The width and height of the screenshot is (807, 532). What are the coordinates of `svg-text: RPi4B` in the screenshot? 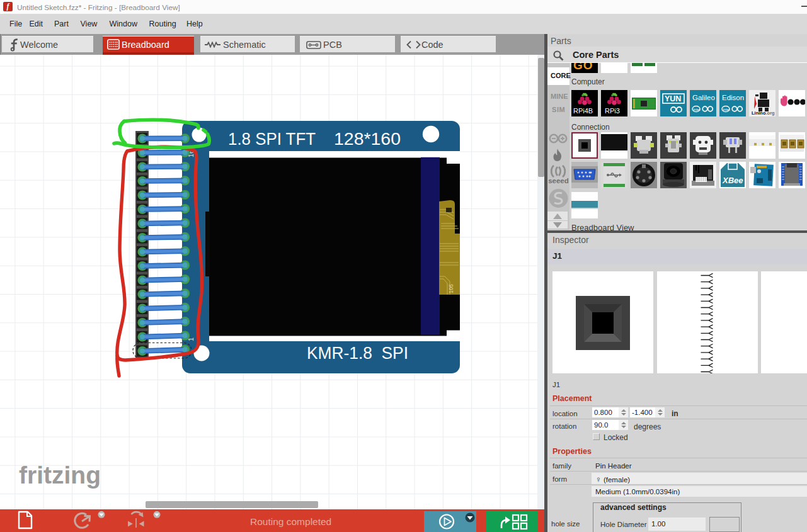 It's located at (583, 111).